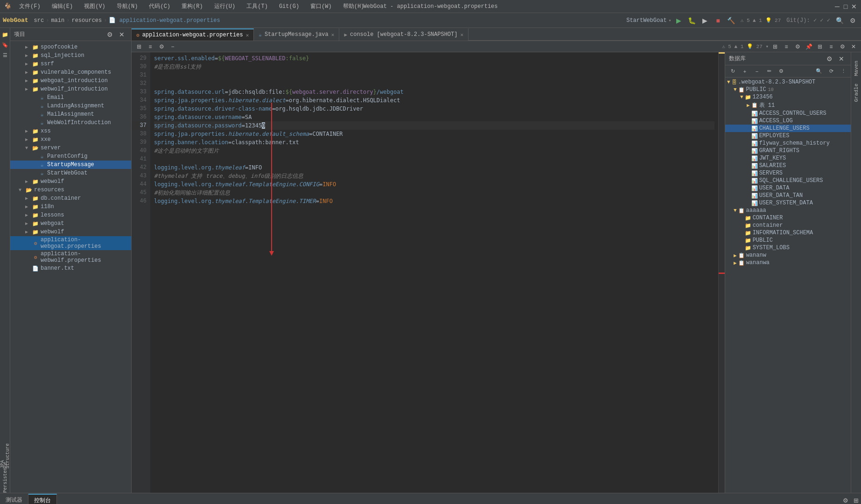 This screenshot has height=504, width=861. Describe the element at coordinates (846, 499) in the screenshot. I see `bottom-settings-btn: ⚙` at that location.